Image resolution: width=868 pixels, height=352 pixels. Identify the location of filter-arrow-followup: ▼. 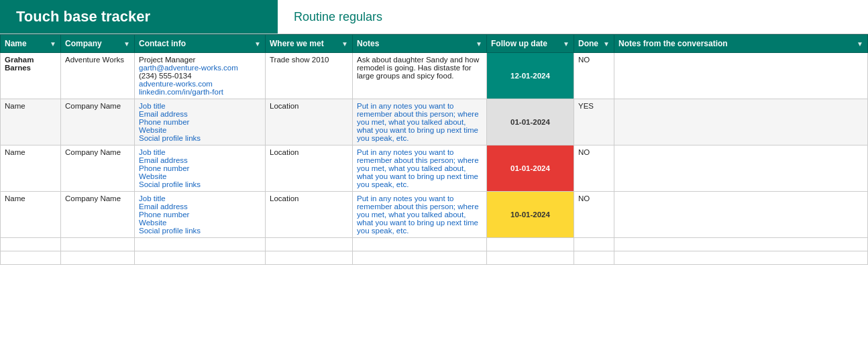
(566, 44).